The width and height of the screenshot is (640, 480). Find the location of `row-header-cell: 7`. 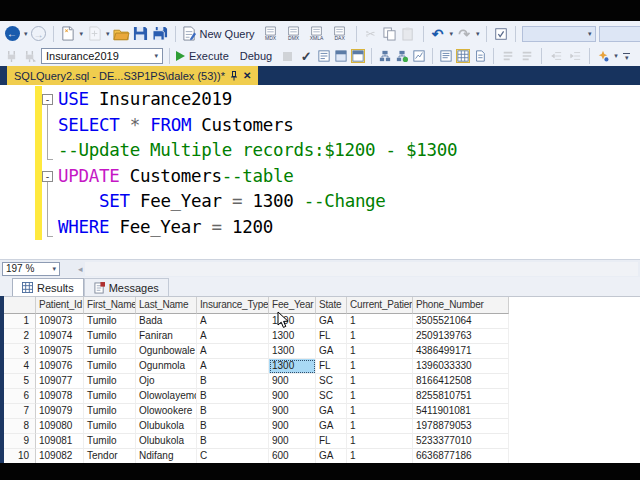

row-header-cell: 7 is located at coordinates (20, 412).